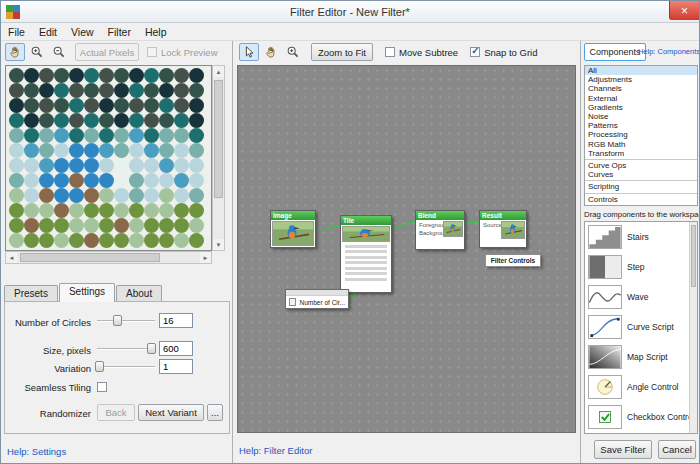 This screenshot has height=464, width=700. What do you see at coordinates (641, 88) in the screenshot?
I see `category-channels: Channels` at bounding box center [641, 88].